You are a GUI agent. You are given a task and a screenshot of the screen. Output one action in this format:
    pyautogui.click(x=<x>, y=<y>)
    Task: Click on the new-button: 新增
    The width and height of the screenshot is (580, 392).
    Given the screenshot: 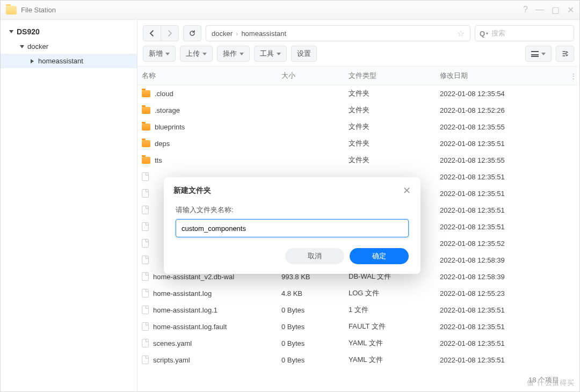 What is the action you would take?
    pyautogui.click(x=159, y=54)
    